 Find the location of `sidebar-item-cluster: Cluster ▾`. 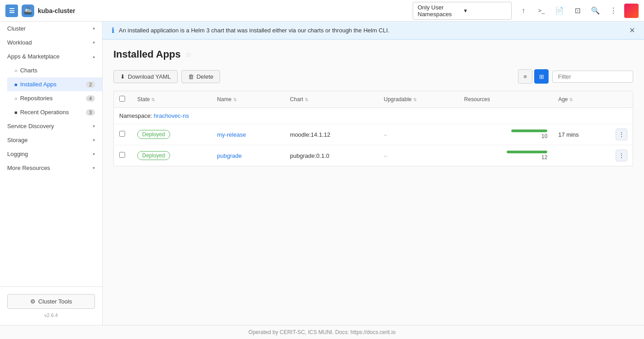

sidebar-item-cluster: Cluster ▾ is located at coordinates (51, 29).